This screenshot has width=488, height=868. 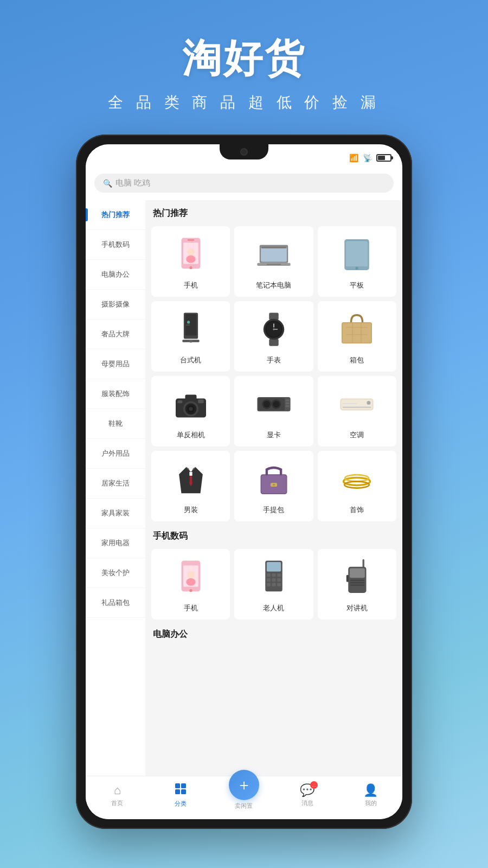 I want to click on sidebar-item-furniture: 家具家装, so click(x=115, y=513).